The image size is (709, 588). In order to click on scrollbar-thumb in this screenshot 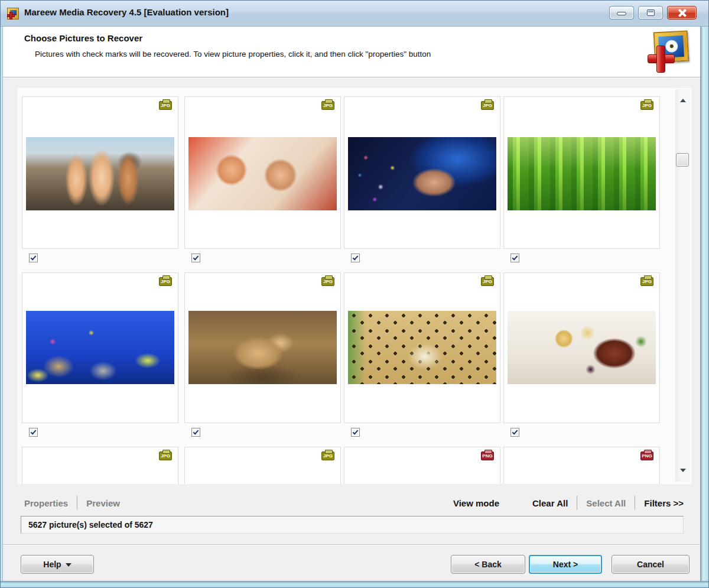, I will do `click(682, 160)`.